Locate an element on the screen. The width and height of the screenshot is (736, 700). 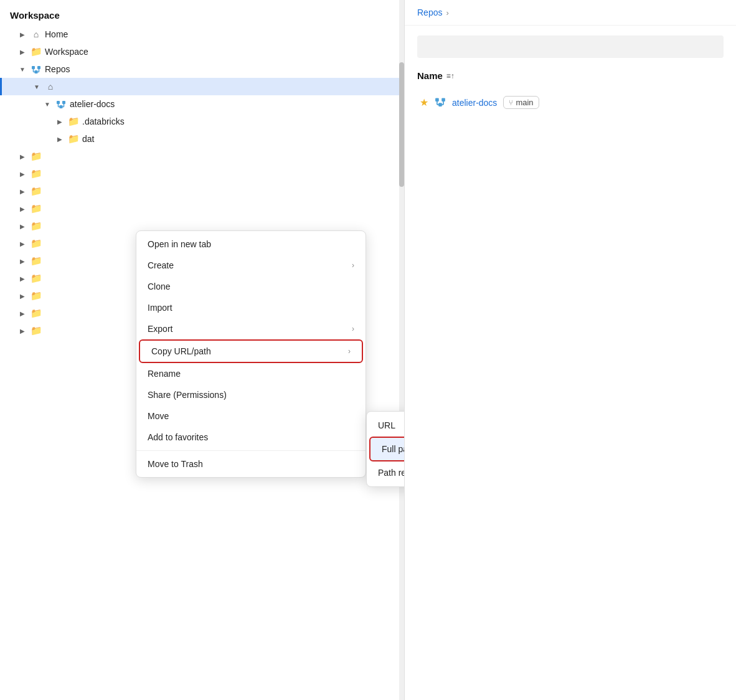
branch-badge: ⑂ main is located at coordinates (521, 102).